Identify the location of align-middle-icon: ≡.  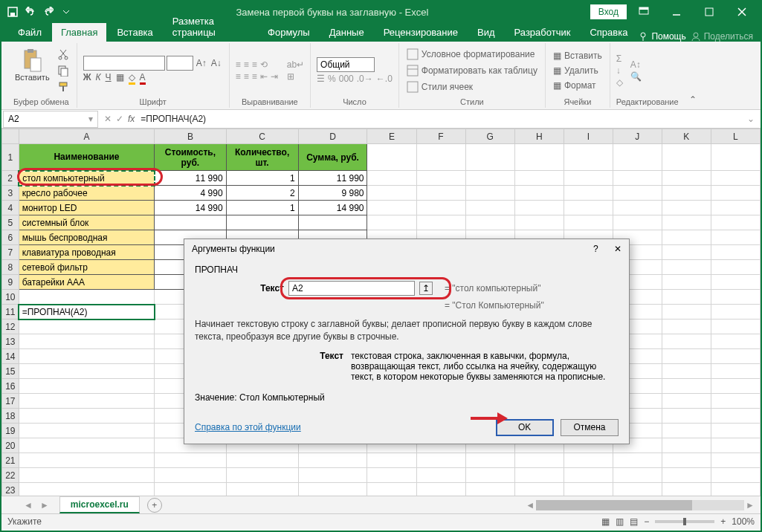
(247, 65).